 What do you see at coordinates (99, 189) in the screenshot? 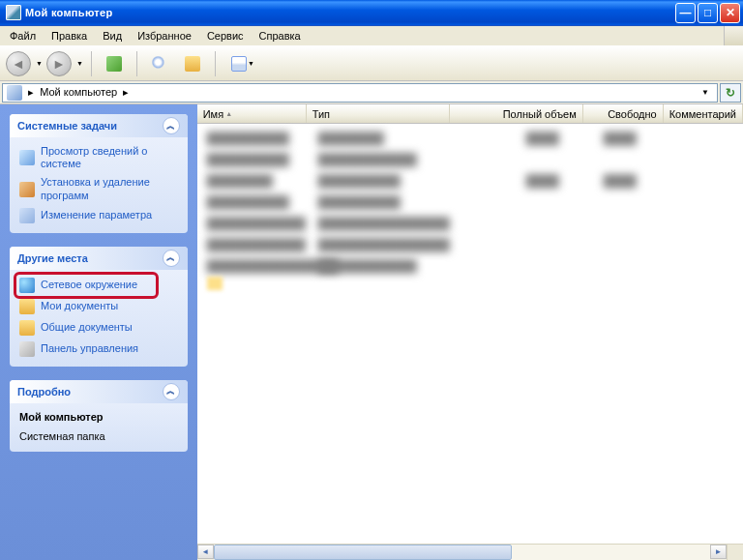
I see `task-add-remove-programs: Установка и удаление программ` at bounding box center [99, 189].